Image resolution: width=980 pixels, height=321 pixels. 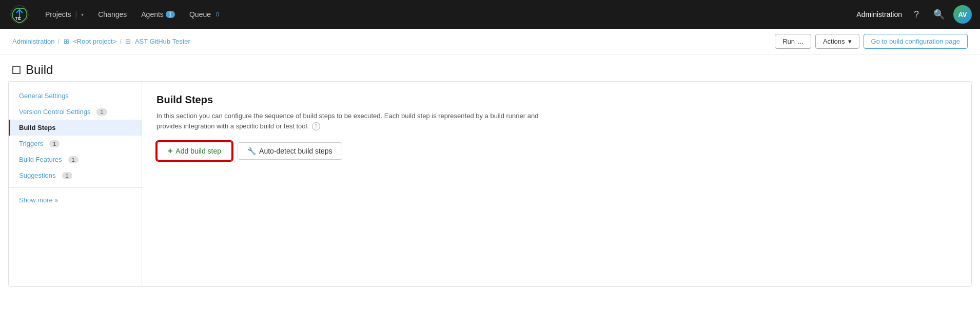 What do you see at coordinates (128, 42) in the screenshot?
I see `ast-project-icon: ⊞` at bounding box center [128, 42].